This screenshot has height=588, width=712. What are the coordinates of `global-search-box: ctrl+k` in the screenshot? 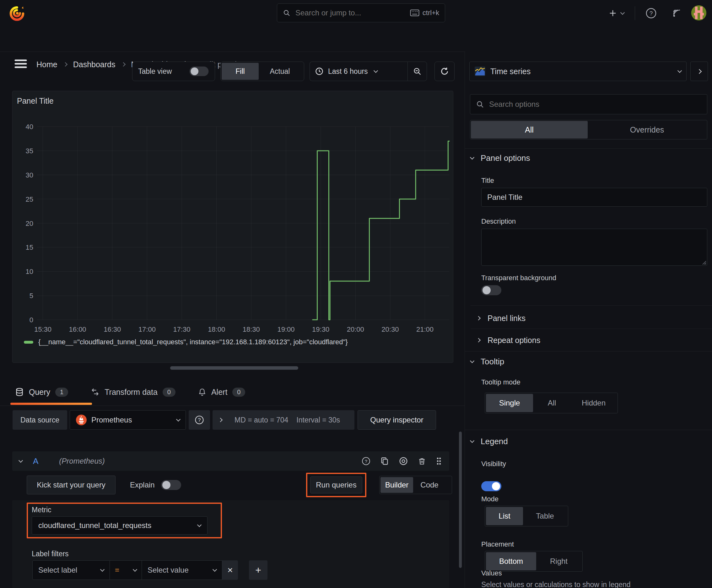 It's located at (361, 13).